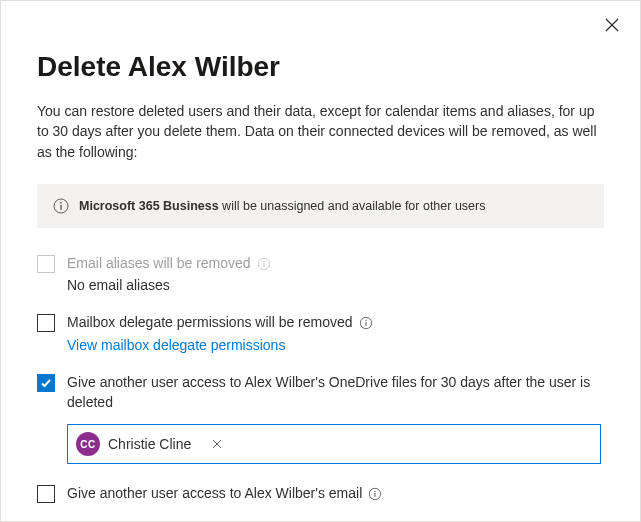 The image size is (641, 522). What do you see at coordinates (88, 444) in the screenshot?
I see `avatar: CC` at bounding box center [88, 444].